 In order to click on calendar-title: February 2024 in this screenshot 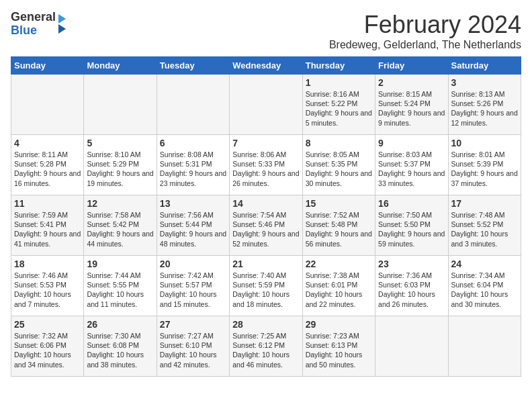, I will do `click(425, 25)`.